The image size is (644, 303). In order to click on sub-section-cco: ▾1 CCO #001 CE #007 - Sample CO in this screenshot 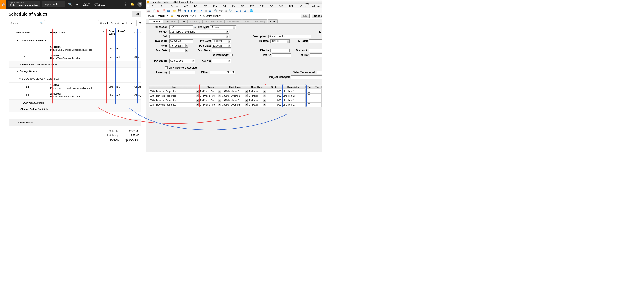, I will do `click(75, 79)`.